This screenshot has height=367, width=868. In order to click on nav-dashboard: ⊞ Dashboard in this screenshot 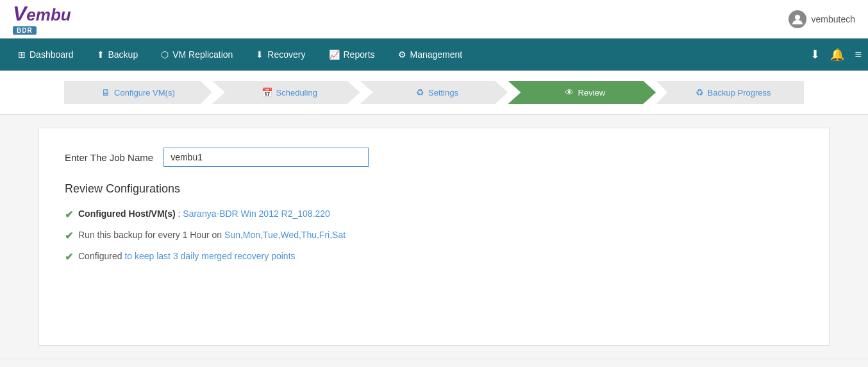, I will do `click(46, 55)`.